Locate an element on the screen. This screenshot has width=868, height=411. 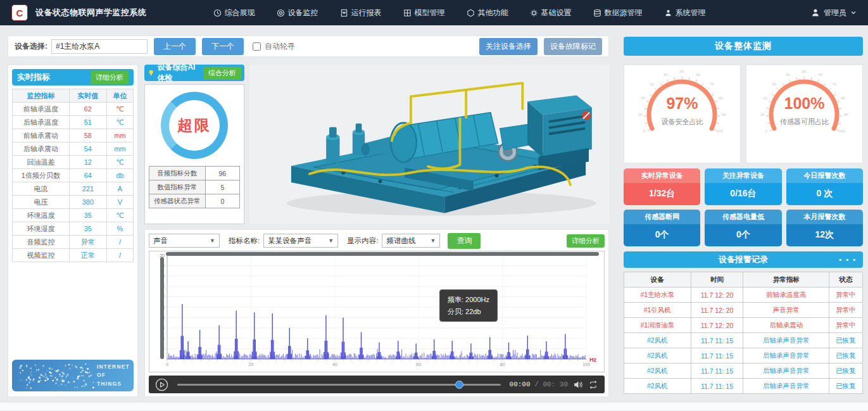
settings-icon is located at coordinates (534, 13).